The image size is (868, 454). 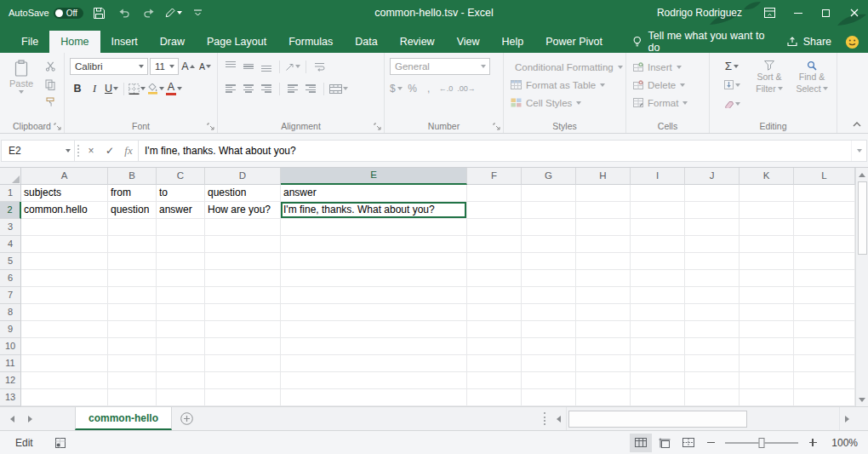 I want to click on cell-E8, so click(x=374, y=313).